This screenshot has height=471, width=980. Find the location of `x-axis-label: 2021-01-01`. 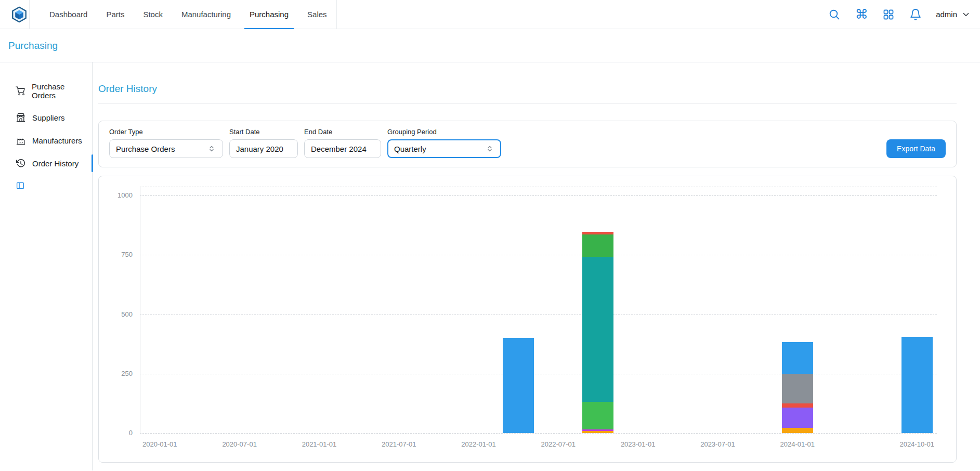

x-axis-label: 2021-01-01 is located at coordinates (319, 444).